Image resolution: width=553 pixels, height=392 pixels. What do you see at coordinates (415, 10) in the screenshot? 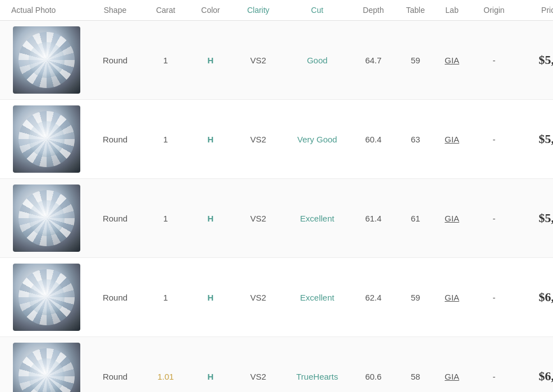
I see `header-table: Table` at bounding box center [415, 10].